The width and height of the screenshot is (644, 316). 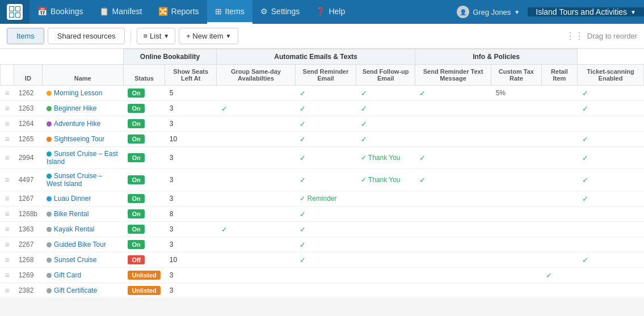 What do you see at coordinates (322, 290) in the screenshot?
I see `table-row: ≡ 2382 Gift Certificate Unlisted 3` at bounding box center [322, 290].